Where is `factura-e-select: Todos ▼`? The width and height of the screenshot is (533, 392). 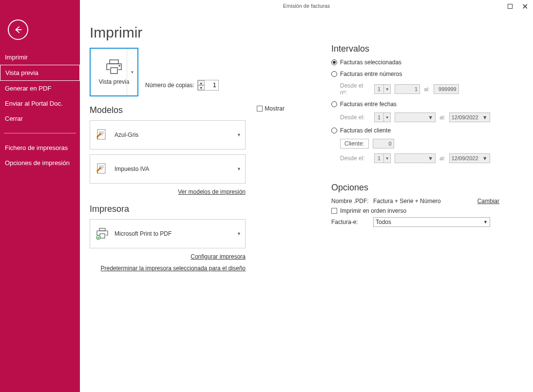 factura-e-select: Todos ▼ is located at coordinates (432, 222).